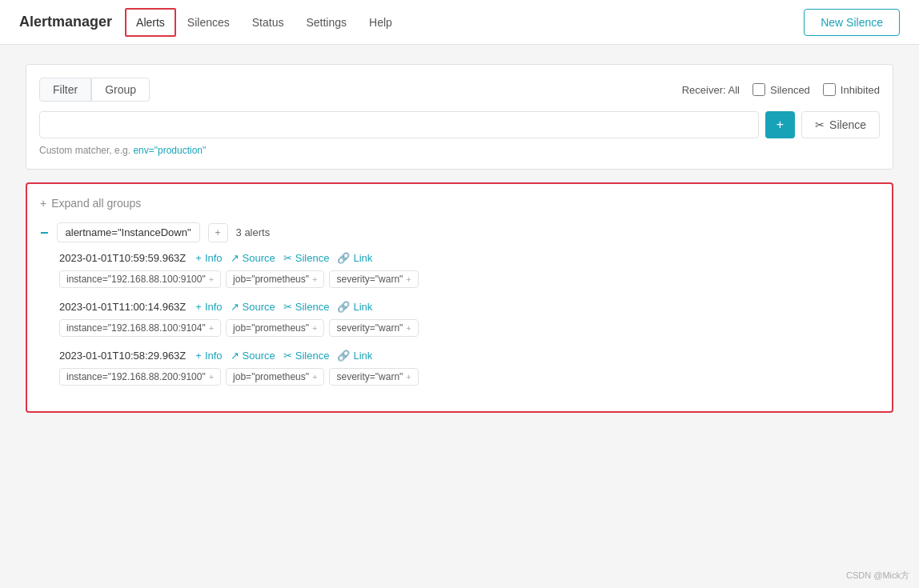  Describe the element at coordinates (460, 150) in the screenshot. I see `search-hint: Custom matcher, e.g. env="production"` at that location.